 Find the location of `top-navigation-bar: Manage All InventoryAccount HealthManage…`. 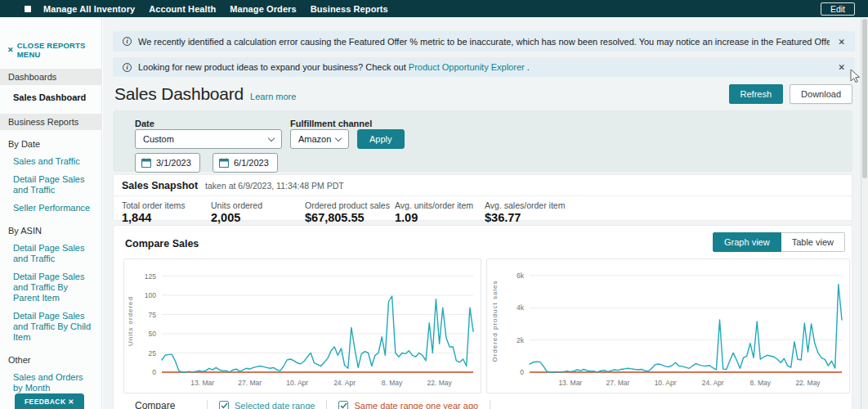

top-navigation-bar: Manage All InventoryAccount HealthManage… is located at coordinates (434, 8).